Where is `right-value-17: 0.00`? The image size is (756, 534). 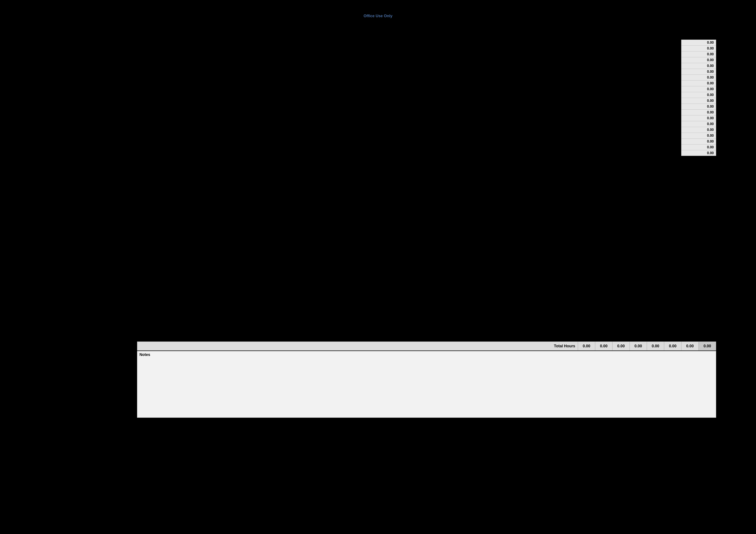
right-value-17: 0.00 is located at coordinates (699, 136).